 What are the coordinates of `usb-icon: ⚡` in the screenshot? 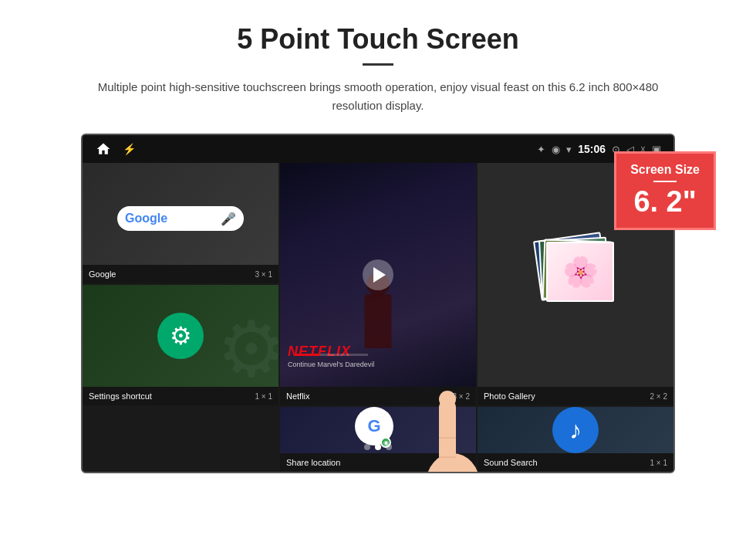 It's located at (130, 149).